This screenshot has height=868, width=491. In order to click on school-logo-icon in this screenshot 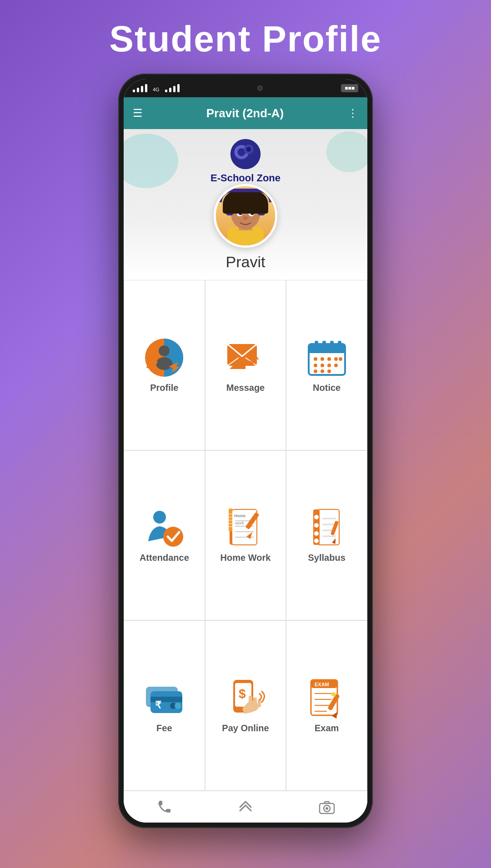, I will do `click(246, 154)`.